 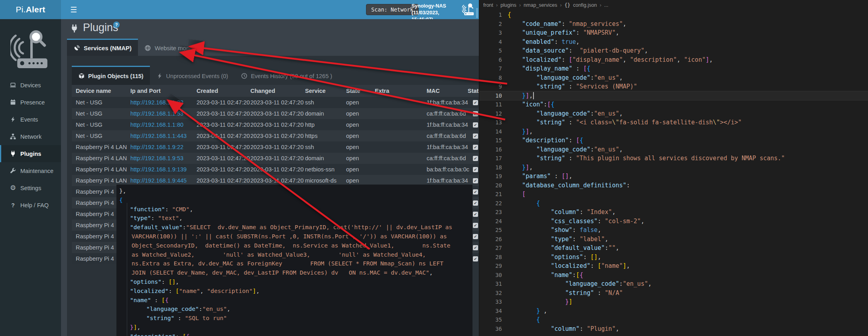 I want to click on editor-code-line: 28 "options": [],, so click(x=674, y=257).